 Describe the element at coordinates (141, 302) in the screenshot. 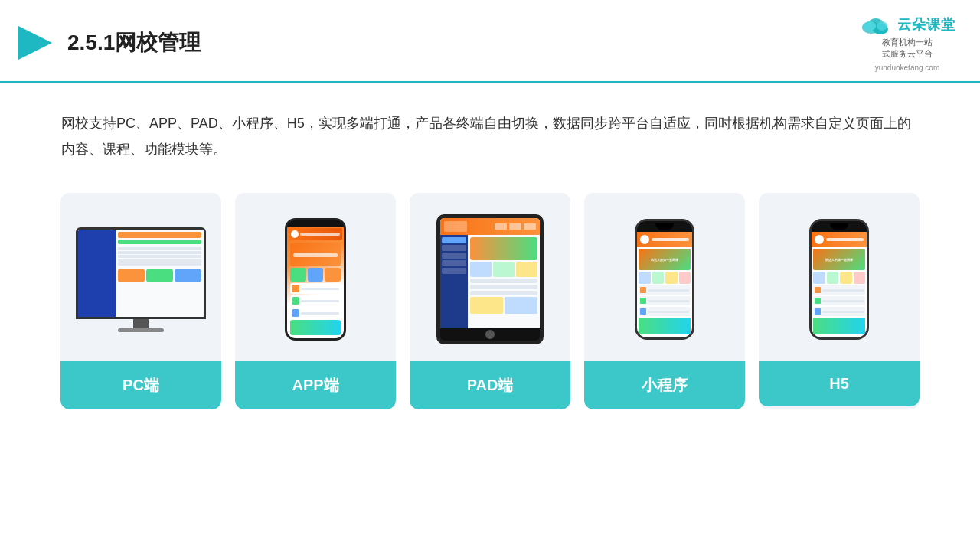

I see `card-pc: PC端` at that location.